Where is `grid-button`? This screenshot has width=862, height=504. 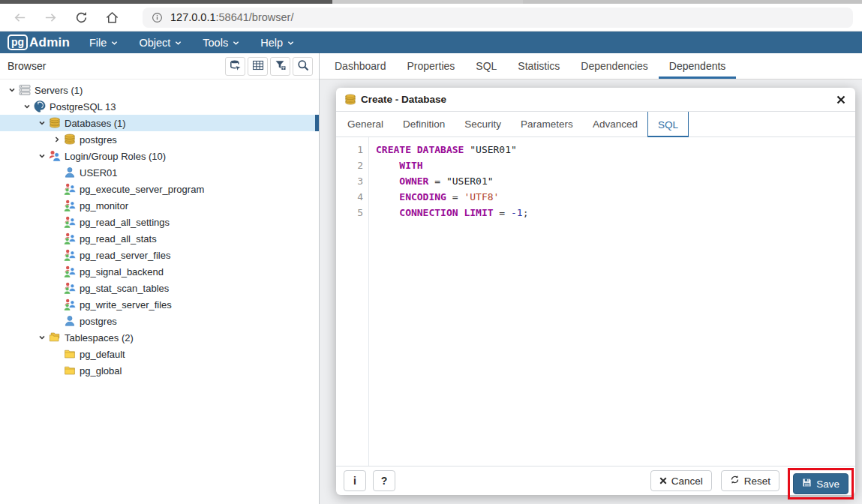 grid-button is located at coordinates (258, 66).